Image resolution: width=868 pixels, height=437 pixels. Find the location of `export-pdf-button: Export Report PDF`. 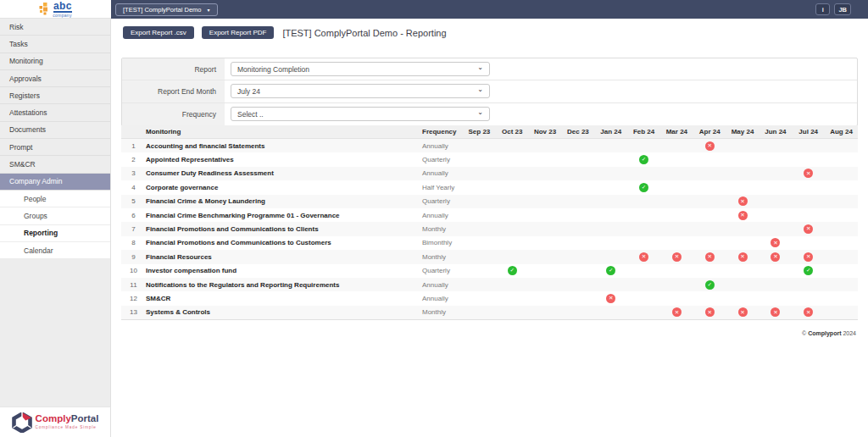

export-pdf-button: Export Report PDF is located at coordinates (238, 32).